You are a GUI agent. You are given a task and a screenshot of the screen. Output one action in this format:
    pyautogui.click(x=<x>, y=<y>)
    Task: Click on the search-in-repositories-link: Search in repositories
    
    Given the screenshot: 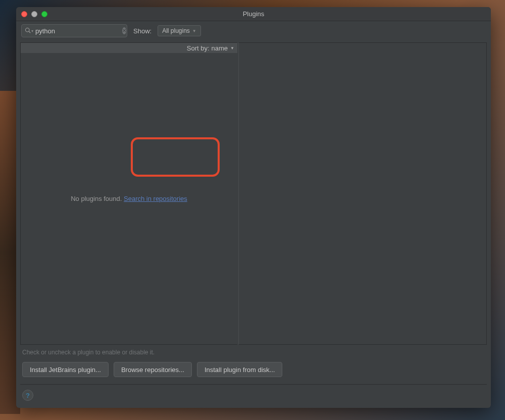 What is the action you would take?
    pyautogui.click(x=156, y=199)
    